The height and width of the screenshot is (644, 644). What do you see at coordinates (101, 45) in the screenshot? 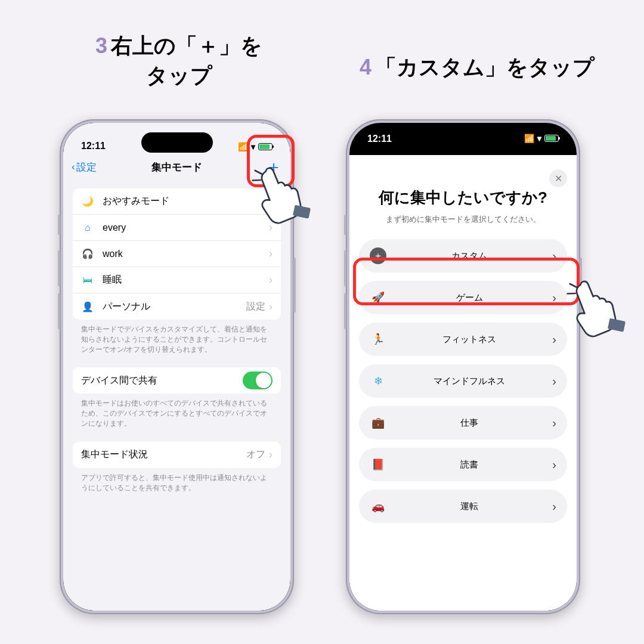
I see `step-3-number: 3` at bounding box center [101, 45].